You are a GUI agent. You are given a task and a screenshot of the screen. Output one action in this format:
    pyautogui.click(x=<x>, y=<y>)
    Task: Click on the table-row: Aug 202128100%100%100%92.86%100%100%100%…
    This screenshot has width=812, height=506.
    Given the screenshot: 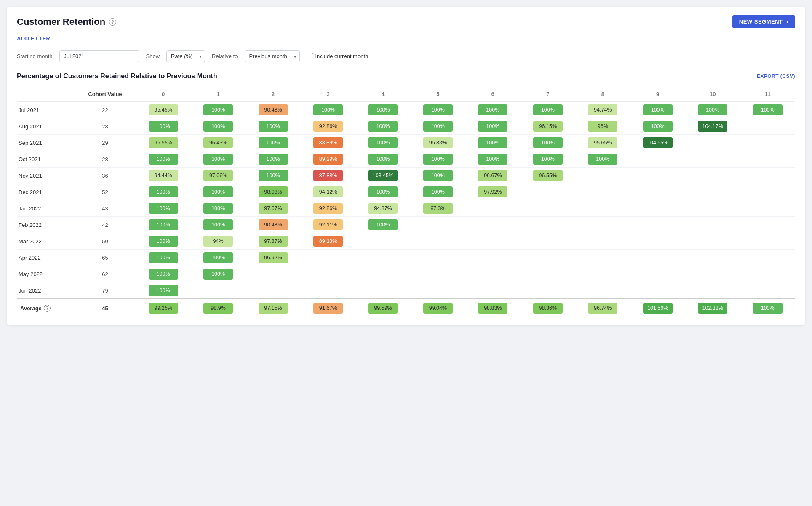 What is the action you would take?
    pyautogui.click(x=406, y=126)
    